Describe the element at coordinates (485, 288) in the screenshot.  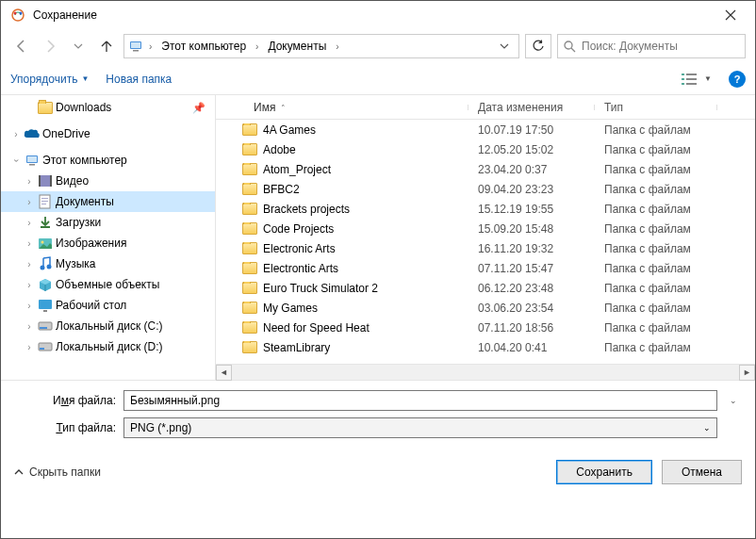
I see `file-row: Euro Truck Simulator 206.12.20 23:48Папк…` at that location.